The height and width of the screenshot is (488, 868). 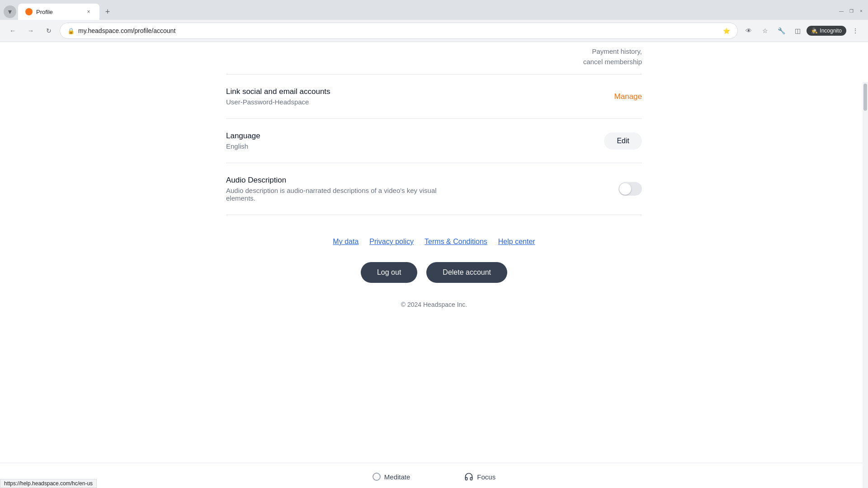 What do you see at coordinates (434, 31) in the screenshot?
I see `address-bar-row: ← → ↻ 🔒 my.headspace.com/profile/account…` at bounding box center [434, 31].